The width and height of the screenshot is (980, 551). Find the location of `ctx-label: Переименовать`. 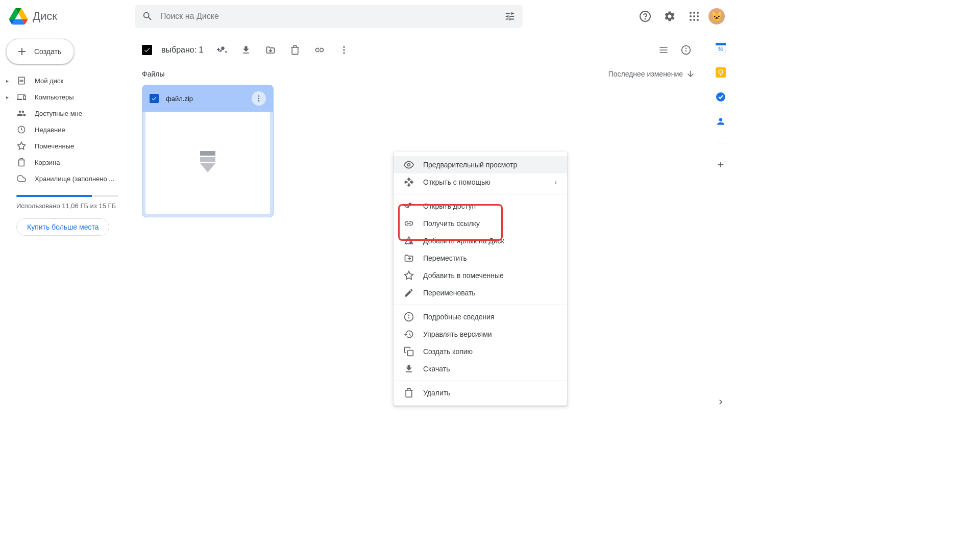

ctx-label: Переименовать is located at coordinates (449, 293).